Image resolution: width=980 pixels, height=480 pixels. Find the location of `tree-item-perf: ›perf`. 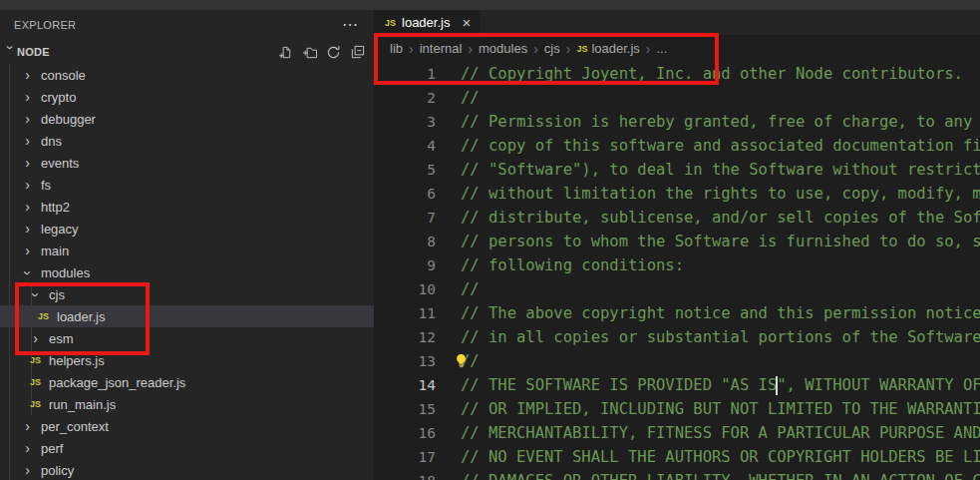

tree-item-perf: ›perf is located at coordinates (187, 448).